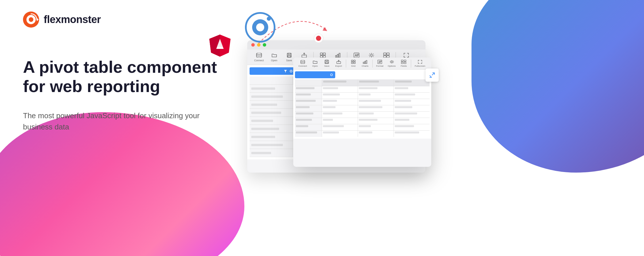 The image size is (644, 256). I want to click on expand-arrow-icon, so click(432, 75).